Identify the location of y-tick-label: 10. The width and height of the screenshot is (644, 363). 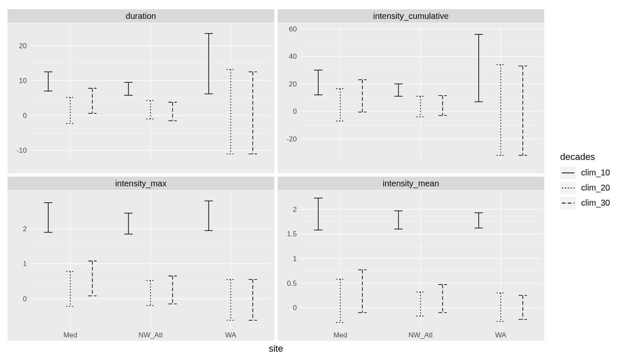
(23, 81).